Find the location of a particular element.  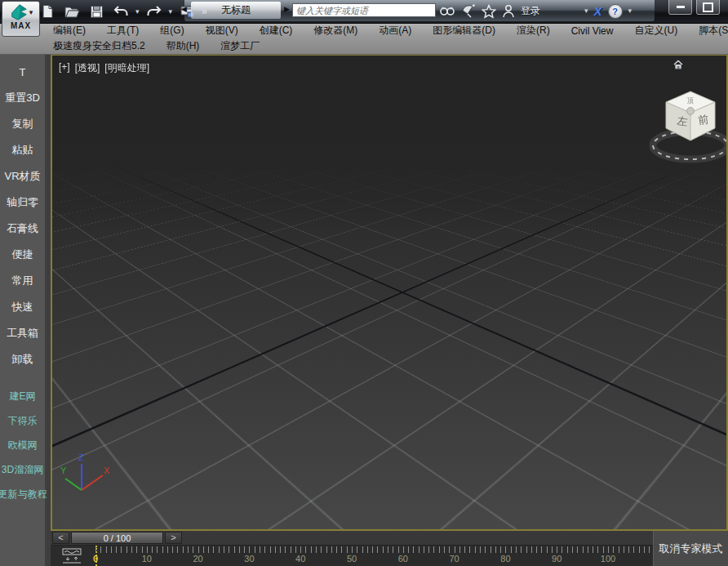

exchange-apps-icon: X is located at coordinates (598, 11).